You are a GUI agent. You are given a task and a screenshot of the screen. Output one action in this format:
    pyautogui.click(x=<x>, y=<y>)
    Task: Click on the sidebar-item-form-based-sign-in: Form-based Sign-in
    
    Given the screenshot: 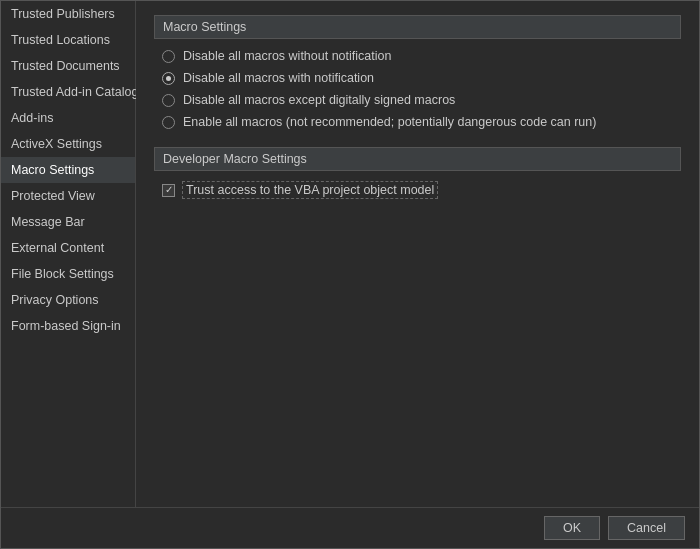 What is the action you would take?
    pyautogui.click(x=68, y=326)
    